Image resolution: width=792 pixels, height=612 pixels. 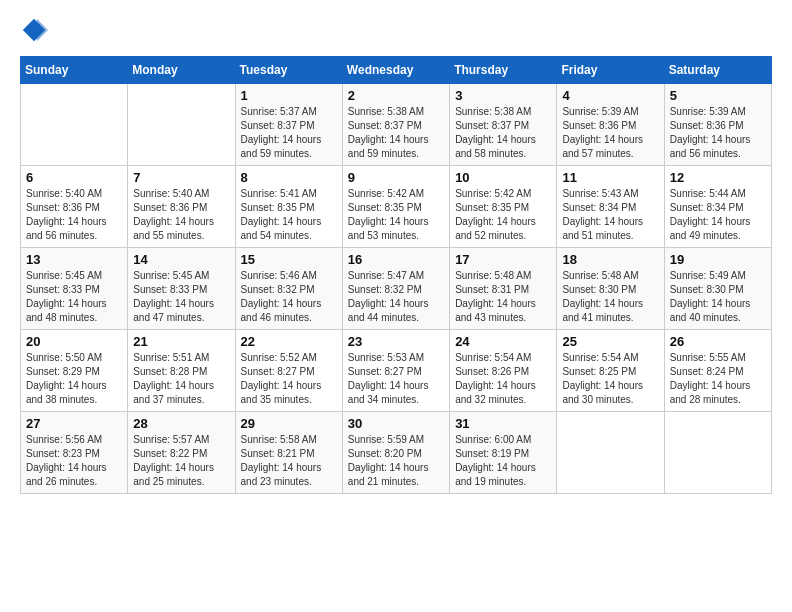 I want to click on calendar-cell: 28Sunrise: 5:57 AM Sunset: 8:22 PM Dayli…, so click(x=182, y=453).